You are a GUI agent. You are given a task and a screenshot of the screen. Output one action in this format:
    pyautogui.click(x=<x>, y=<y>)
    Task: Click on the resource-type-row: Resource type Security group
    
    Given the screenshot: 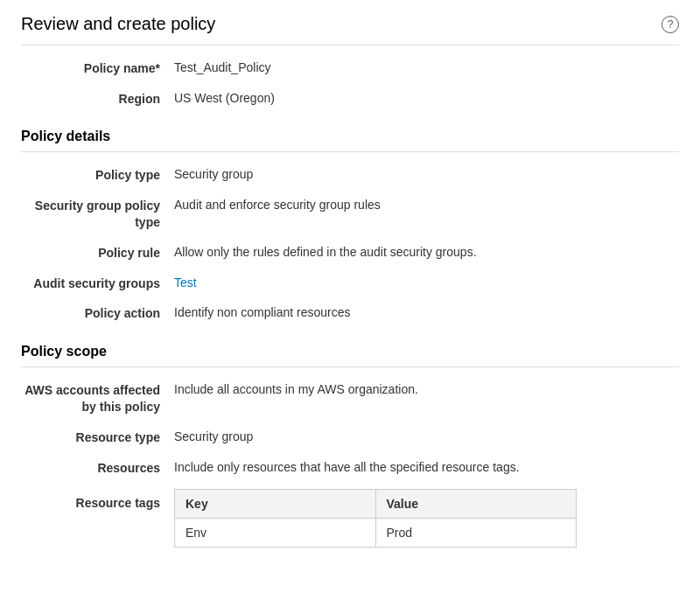 What is the action you would take?
    pyautogui.click(x=350, y=437)
    